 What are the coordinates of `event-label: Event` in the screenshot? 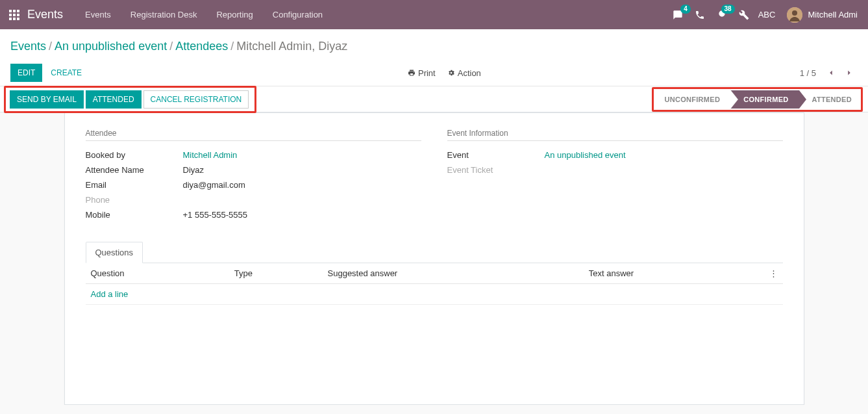 It's located at (496, 155).